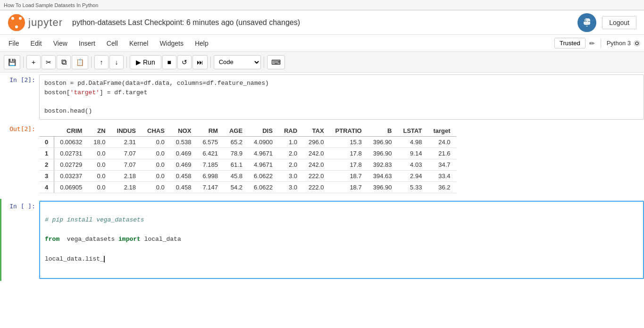 This screenshot has width=644, height=328. What do you see at coordinates (637, 43) in the screenshot?
I see `kernel-status-icon` at bounding box center [637, 43].